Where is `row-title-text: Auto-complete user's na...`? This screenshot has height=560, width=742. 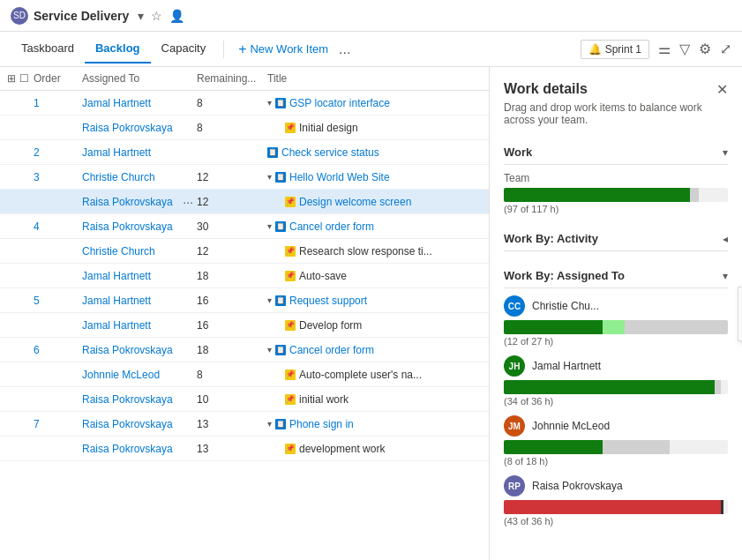 row-title-text: Auto-complete user's na... is located at coordinates (360, 375).